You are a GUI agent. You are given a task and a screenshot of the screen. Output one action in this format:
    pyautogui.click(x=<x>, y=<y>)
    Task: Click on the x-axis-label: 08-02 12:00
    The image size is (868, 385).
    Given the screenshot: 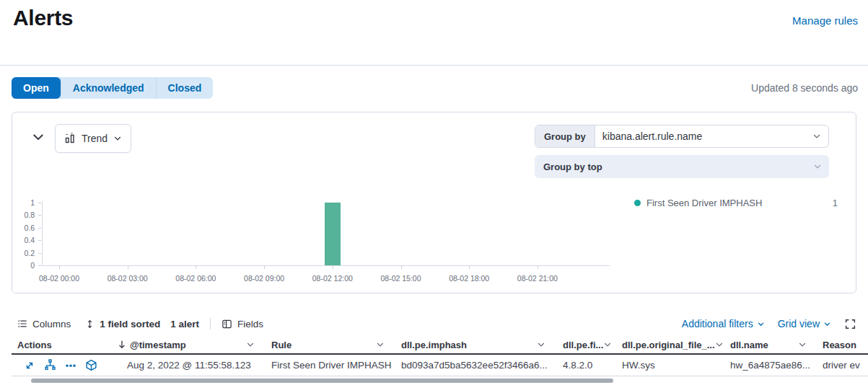 What is the action you would take?
    pyautogui.click(x=333, y=278)
    